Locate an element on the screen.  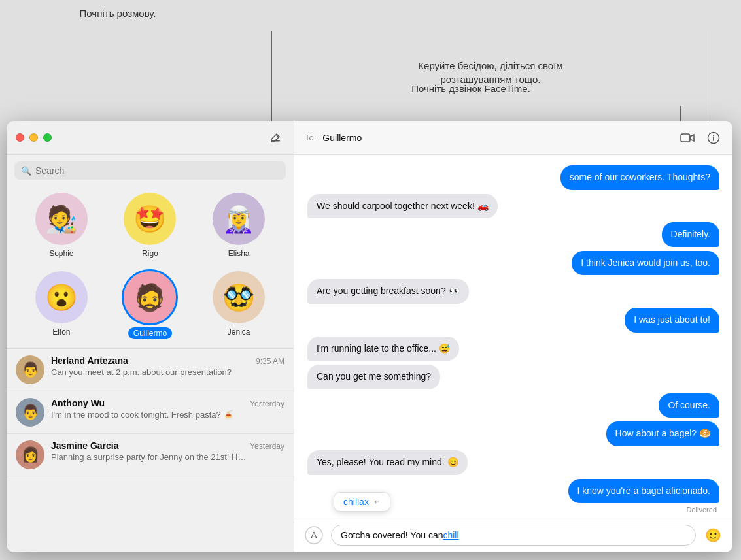
svg-text: A is located at coordinates (314, 535).